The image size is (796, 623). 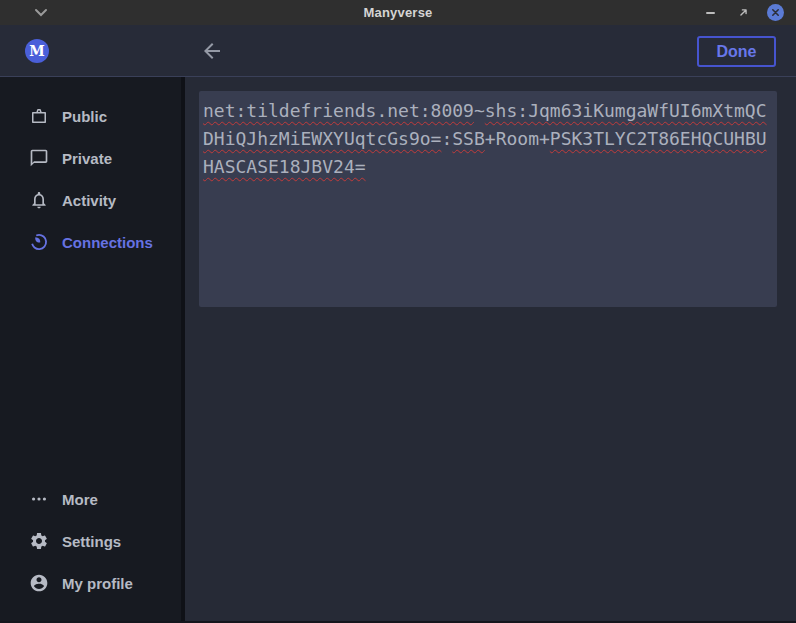 What do you see at coordinates (39, 583) in the screenshot?
I see `my-profile-icon` at bounding box center [39, 583].